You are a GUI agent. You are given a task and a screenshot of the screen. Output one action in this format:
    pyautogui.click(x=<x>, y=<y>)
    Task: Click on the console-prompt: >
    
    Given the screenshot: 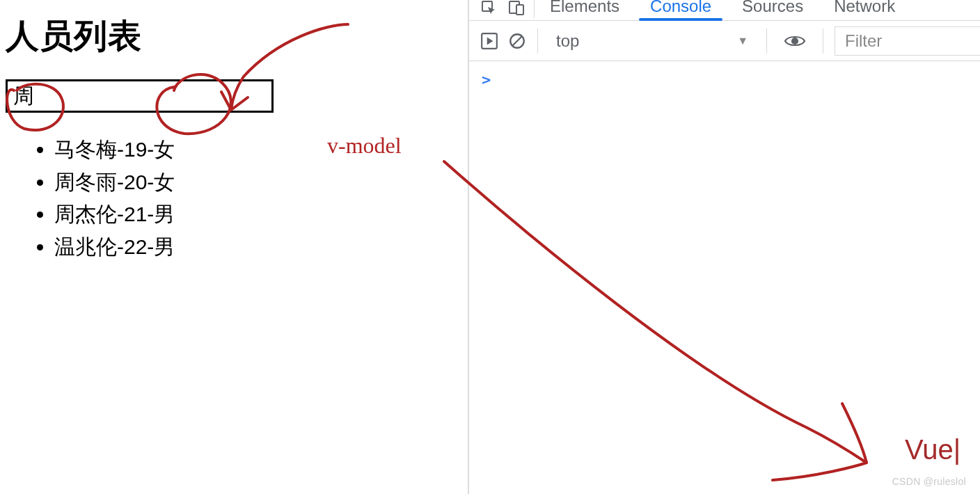 What is the action you would take?
    pyautogui.click(x=486, y=79)
    